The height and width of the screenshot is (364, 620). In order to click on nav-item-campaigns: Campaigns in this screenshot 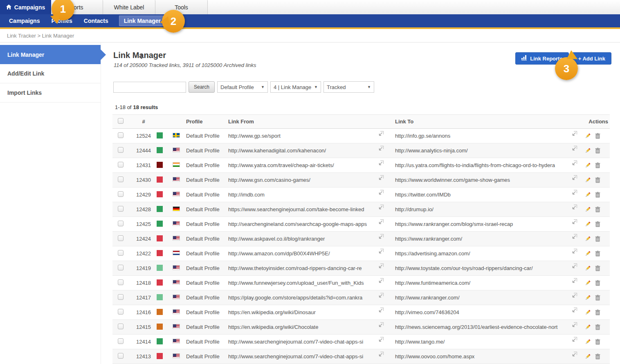, I will do `click(25, 21)`.